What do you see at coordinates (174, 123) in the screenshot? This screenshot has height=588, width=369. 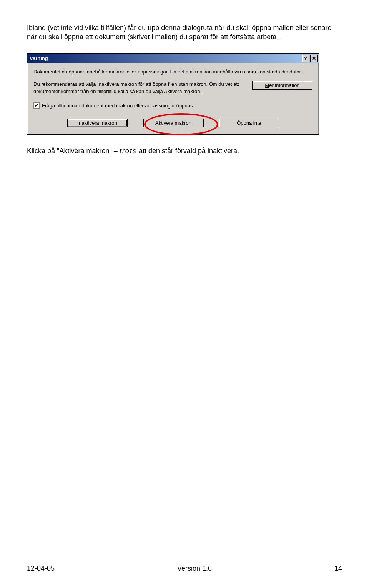 I see `enable-macros-button: Aktivera makron` at bounding box center [174, 123].